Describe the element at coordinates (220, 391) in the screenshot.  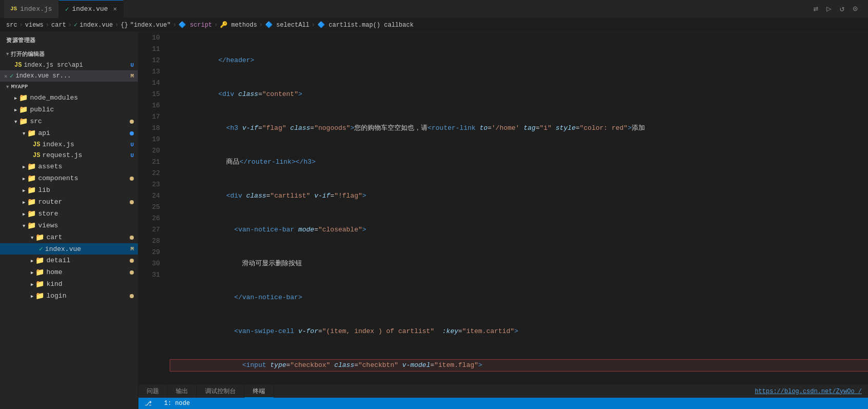
I see `panel-tab-debug-console: 调试控制台` at that location.